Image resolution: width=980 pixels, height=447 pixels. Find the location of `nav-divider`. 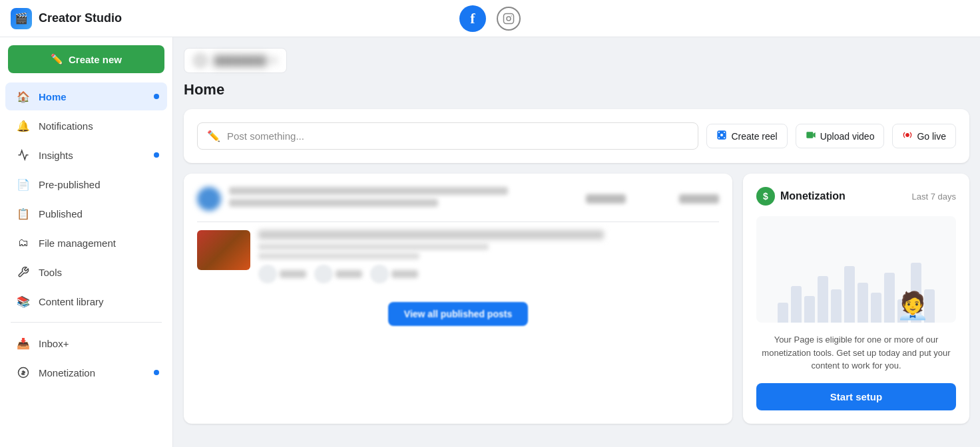

nav-divider is located at coordinates (87, 322).